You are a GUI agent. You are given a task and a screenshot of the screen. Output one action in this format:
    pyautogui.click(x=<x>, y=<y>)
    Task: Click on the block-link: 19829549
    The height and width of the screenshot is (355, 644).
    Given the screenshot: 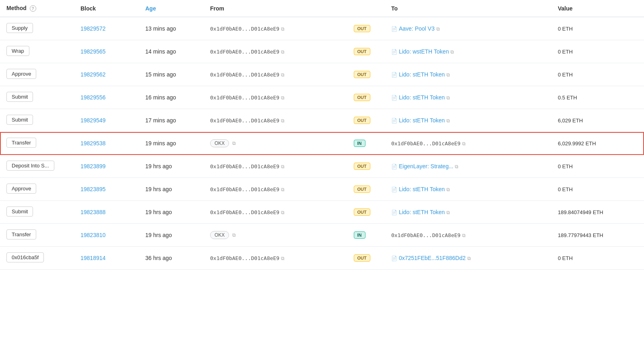 What is the action you would take?
    pyautogui.click(x=93, y=120)
    